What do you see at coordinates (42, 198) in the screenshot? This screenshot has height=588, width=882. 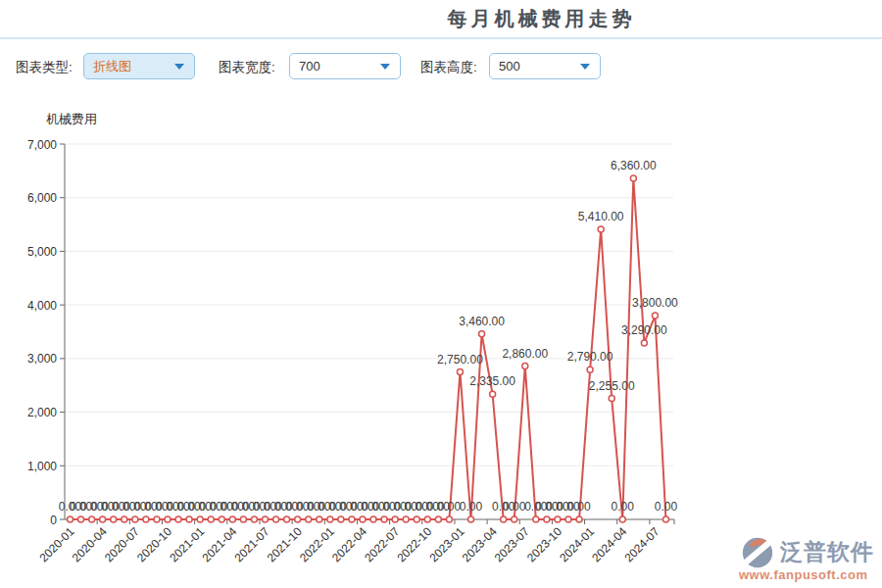 I see `svg-text: 6,000` at bounding box center [42, 198].